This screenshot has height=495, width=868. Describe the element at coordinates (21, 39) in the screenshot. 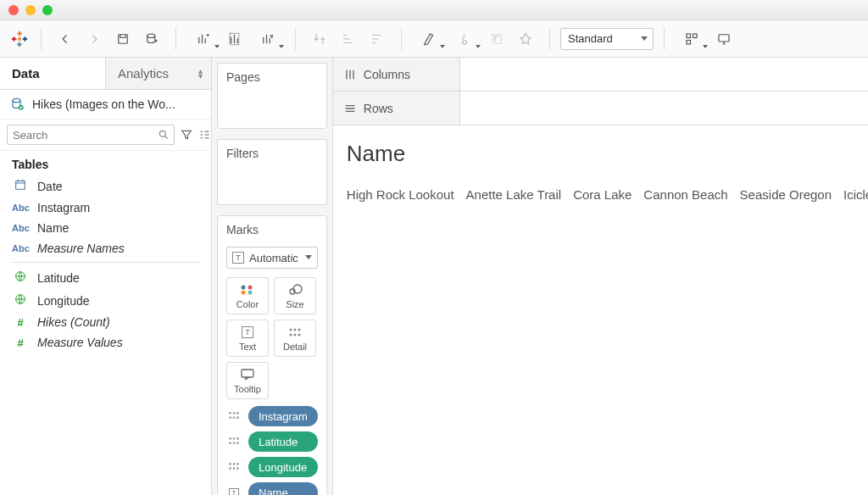

I see `tableau-logo` at that location.